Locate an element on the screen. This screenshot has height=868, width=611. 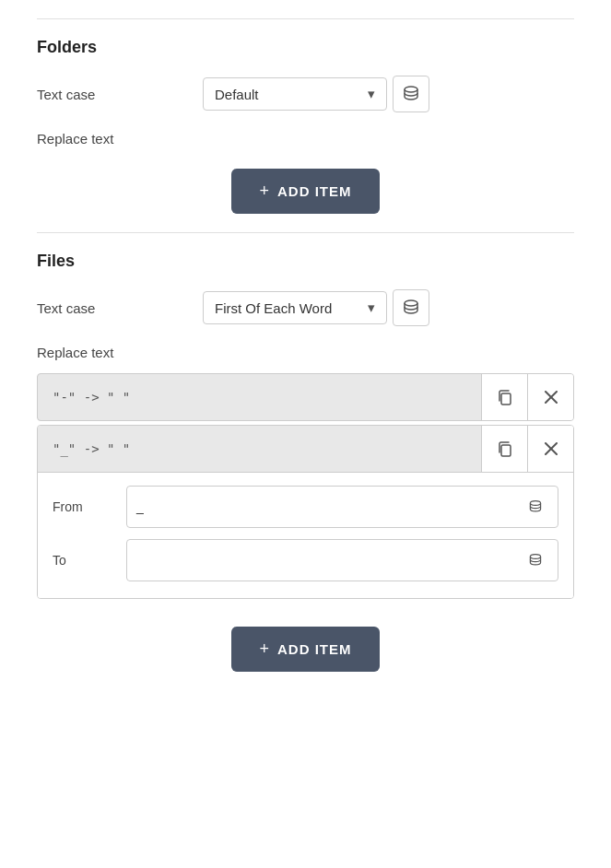
files-item-2-from-value: _ is located at coordinates (330, 507).